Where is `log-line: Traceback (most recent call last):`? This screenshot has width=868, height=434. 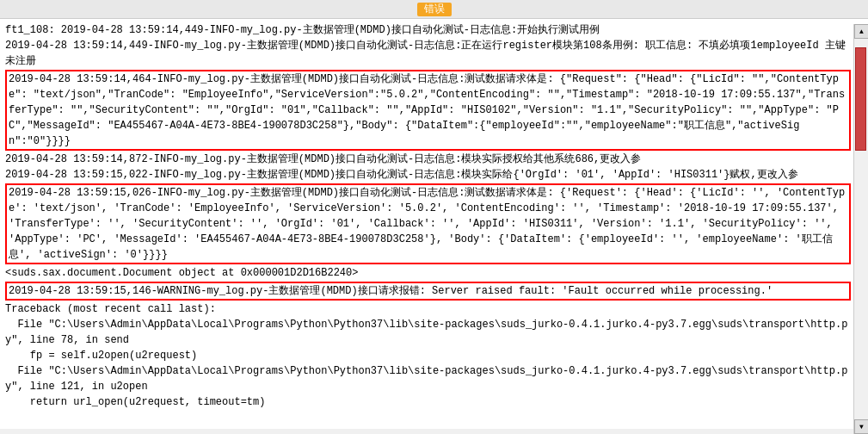
log-line: Traceback (most recent call last): is located at coordinates (428, 309).